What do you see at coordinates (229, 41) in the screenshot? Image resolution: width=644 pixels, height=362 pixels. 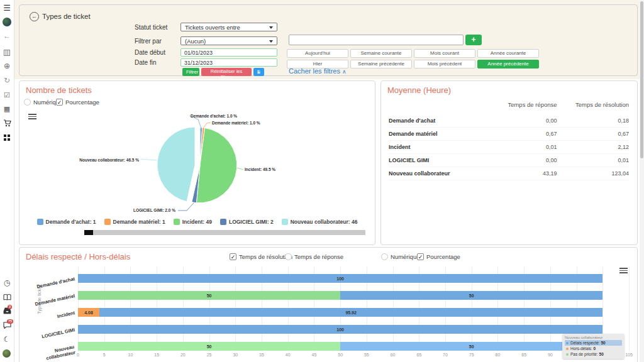 I see `filtrer-par-select: (Aucun)` at bounding box center [229, 41].